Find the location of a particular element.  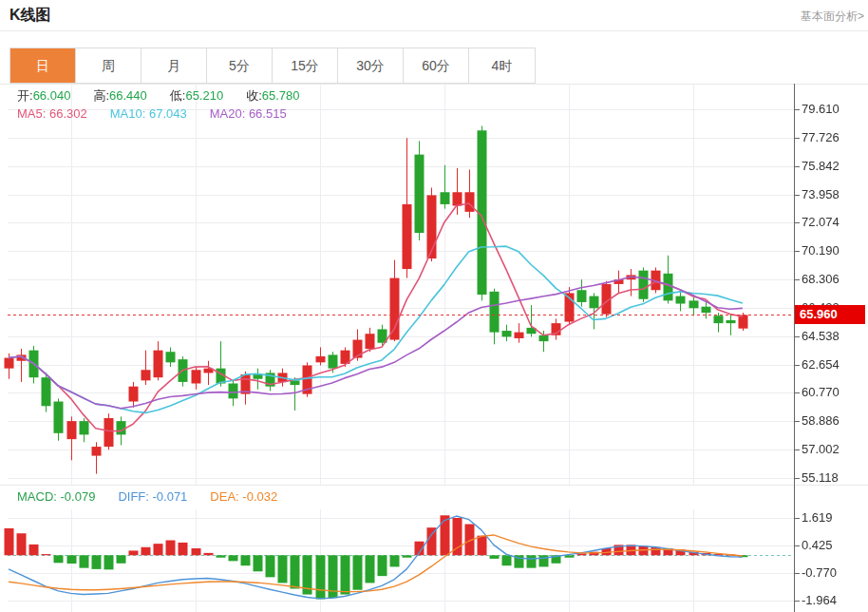

fundamental-analysis-link: 基本面分析> is located at coordinates (832, 17).